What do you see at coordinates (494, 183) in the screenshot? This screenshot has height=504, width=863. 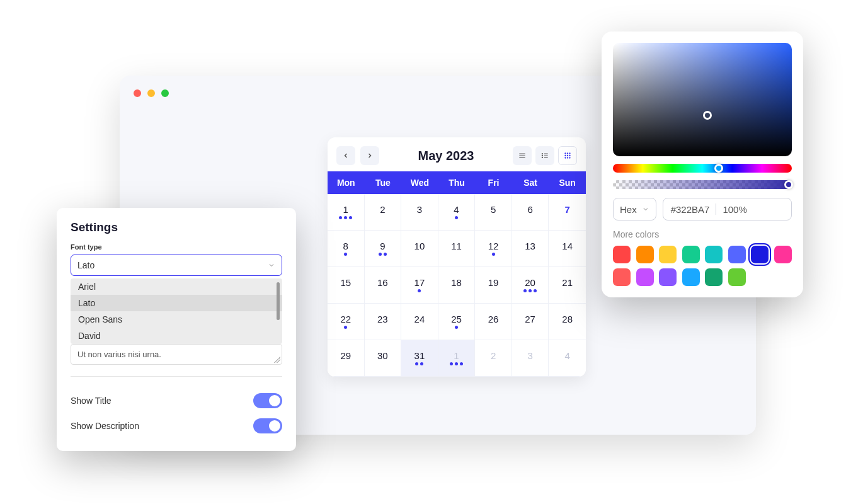 I see `day-header: Fri` at bounding box center [494, 183].